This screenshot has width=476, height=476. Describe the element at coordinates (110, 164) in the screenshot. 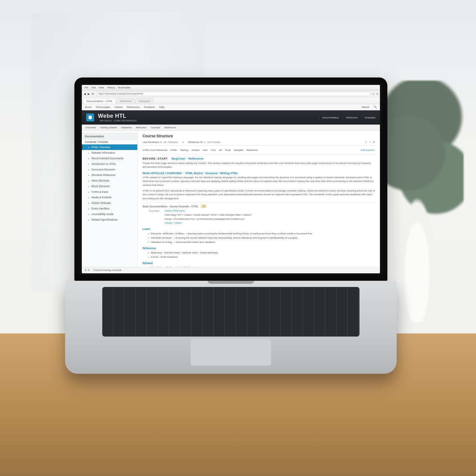

I see `sidebar-item-intro: Introduction to HTML` at that location.